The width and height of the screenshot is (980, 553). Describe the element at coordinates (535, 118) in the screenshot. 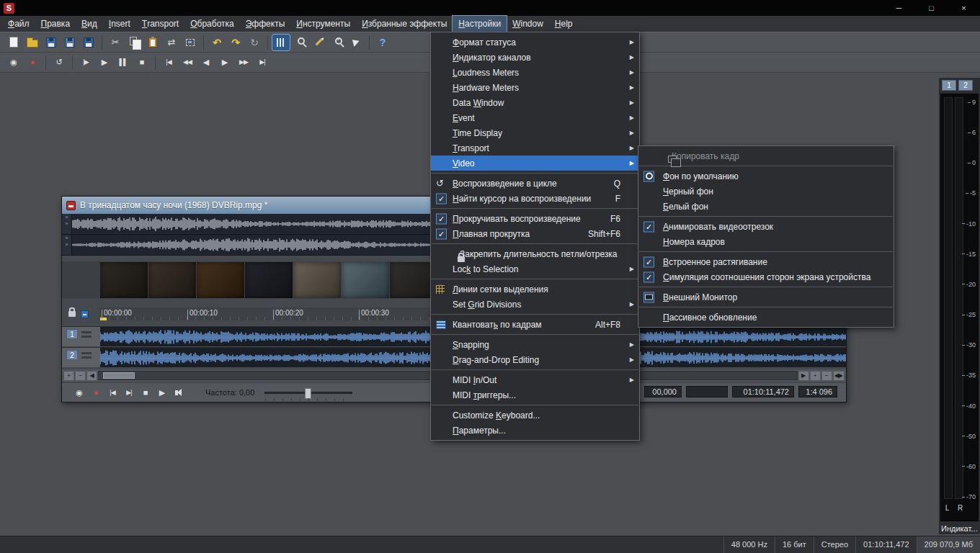

I see `menu-item-event: Event▶` at that location.